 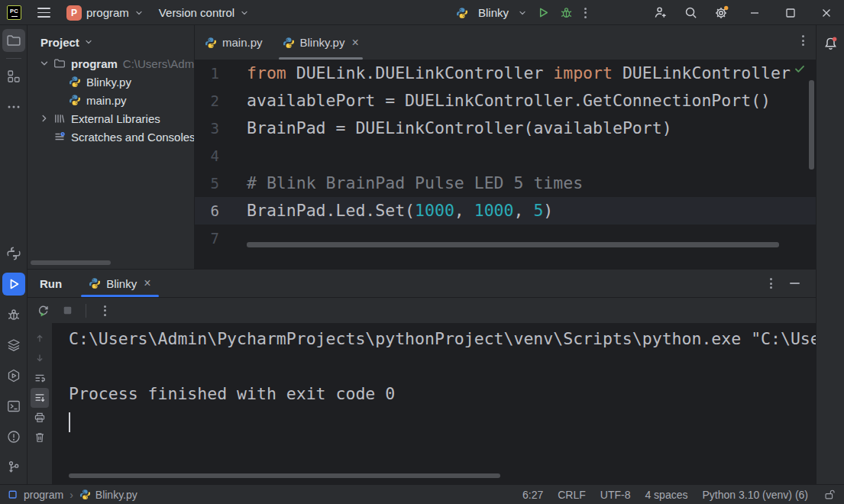 I want to click on title-bar: PC P program Version control Blinky, so click(x=422, y=12).